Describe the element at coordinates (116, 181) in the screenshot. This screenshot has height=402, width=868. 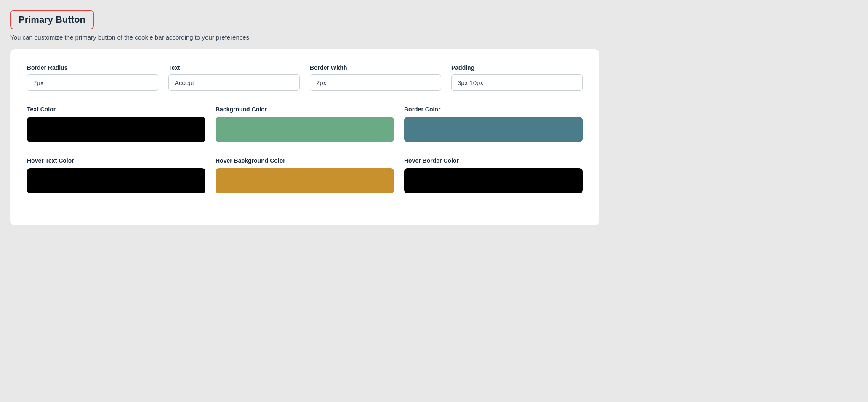
I see `hover-text-color-swatch` at that location.